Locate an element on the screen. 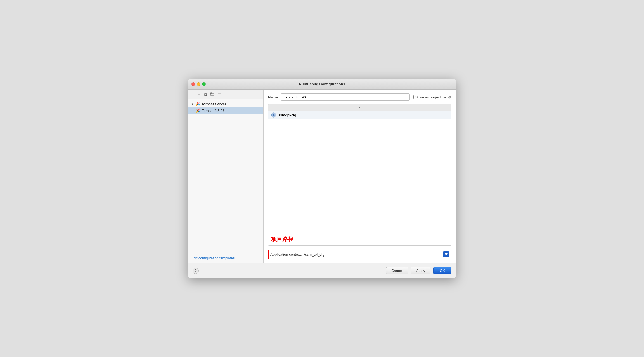  deployment-header: - is located at coordinates (360, 107).